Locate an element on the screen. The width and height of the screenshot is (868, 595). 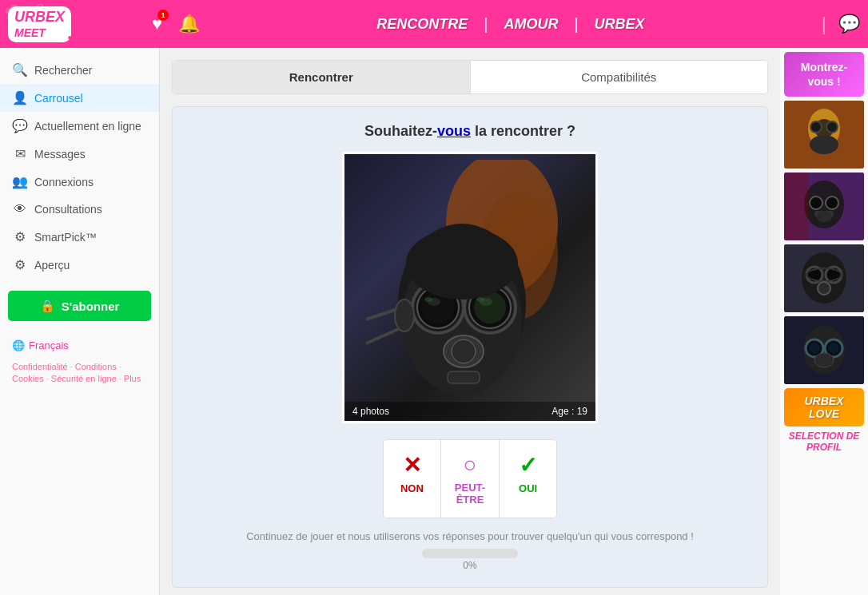
logo-heart-icon: ♥ is located at coordinates (72, 39).